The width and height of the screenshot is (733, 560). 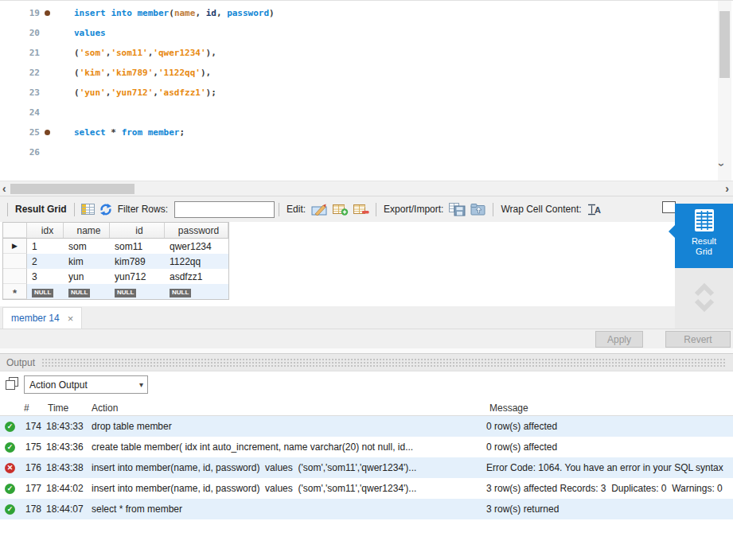 What do you see at coordinates (116, 261) in the screenshot?
I see `result-grid-table: idx name id password ▶1somsom11qwer12342…` at bounding box center [116, 261].